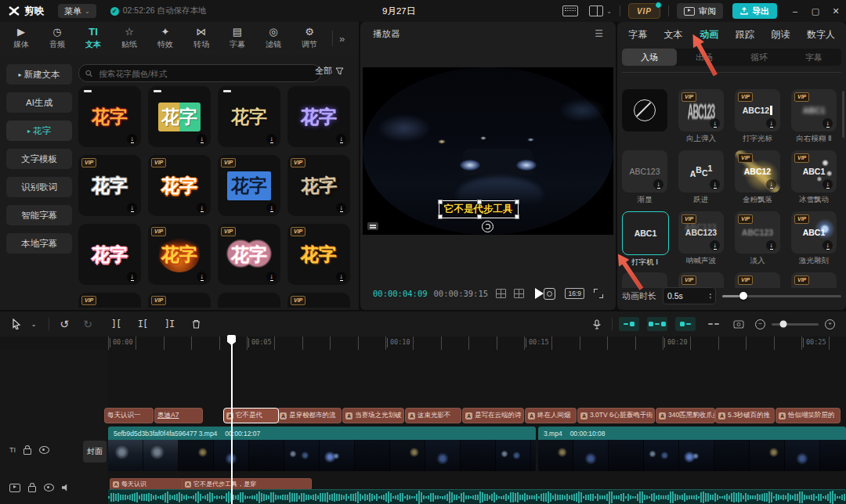 The image size is (846, 504). What do you see at coordinates (116, 324) in the screenshot?
I see `split-icon: ][` at bounding box center [116, 324].